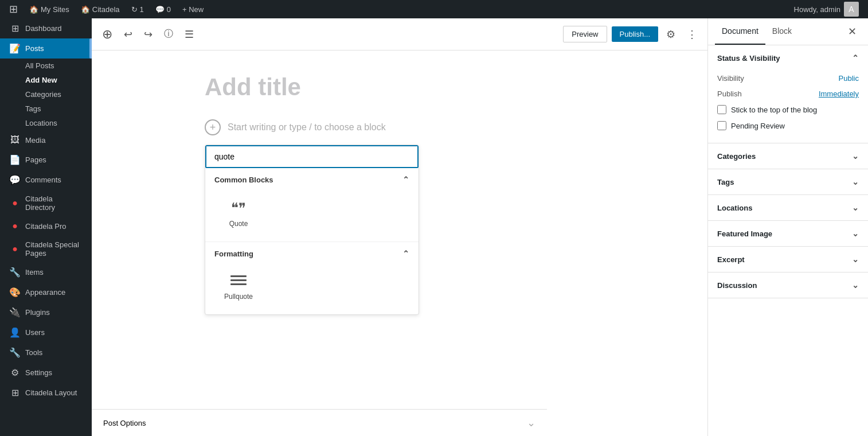  I want to click on settings-toggle-button: ⚙, so click(671, 34).